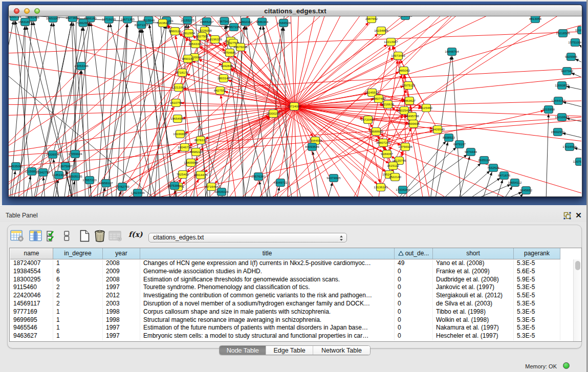 This screenshot has width=588, height=372. What do you see at coordinates (368, 120) in the screenshot?
I see `graph-node: 15720407` at bounding box center [368, 120].